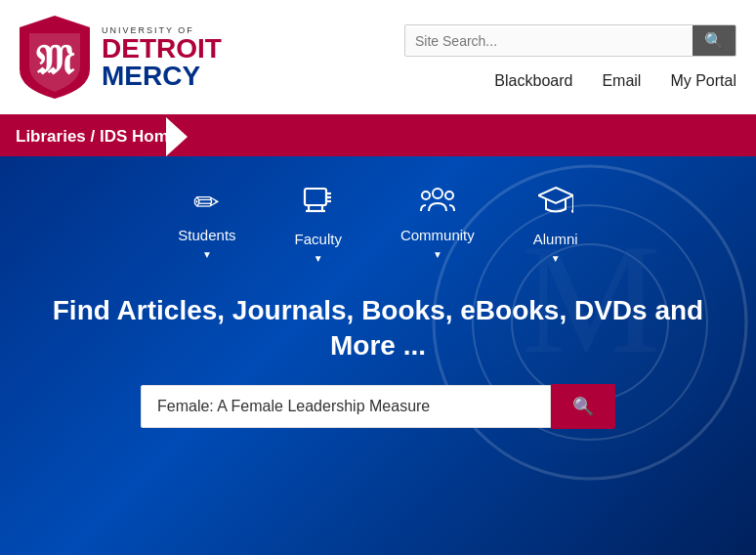 This screenshot has width=756, height=555. I want to click on alumni-nav-item: Alumni ▼, so click(556, 224).